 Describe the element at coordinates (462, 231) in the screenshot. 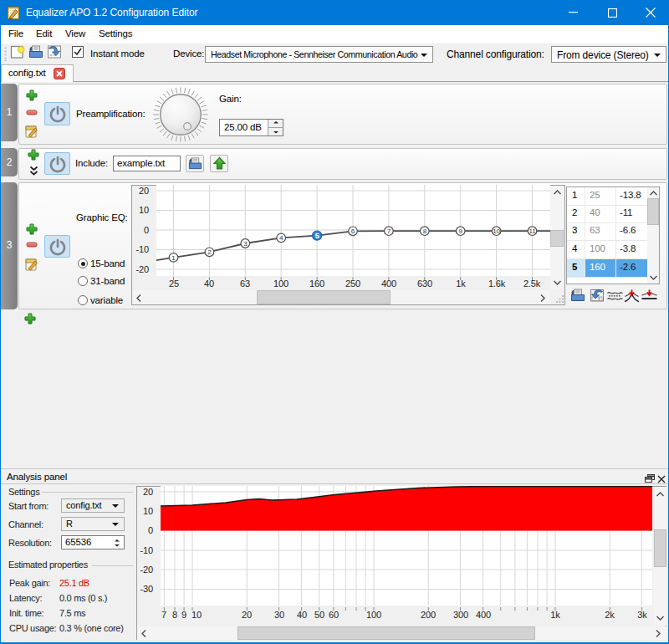

I see `svg-text: 9` at that location.